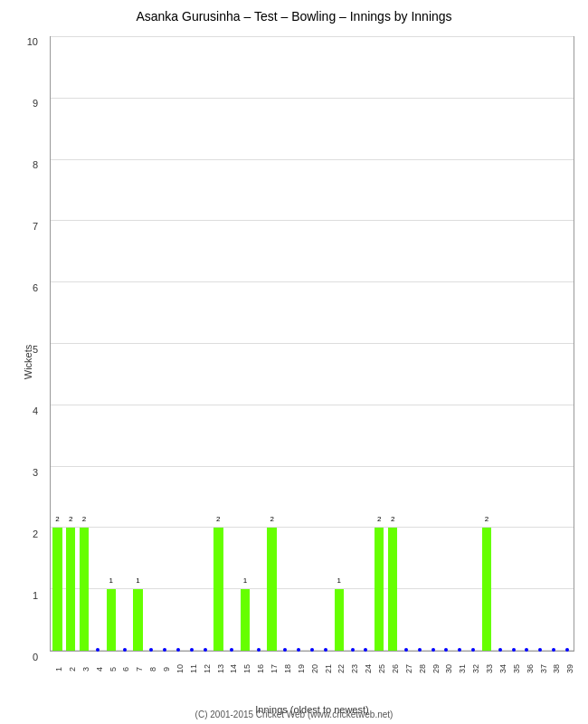 The height and width of the screenshot is (724, 588). What do you see at coordinates (380, 669) in the screenshot?
I see `x-axis-label: 25` at bounding box center [380, 669].